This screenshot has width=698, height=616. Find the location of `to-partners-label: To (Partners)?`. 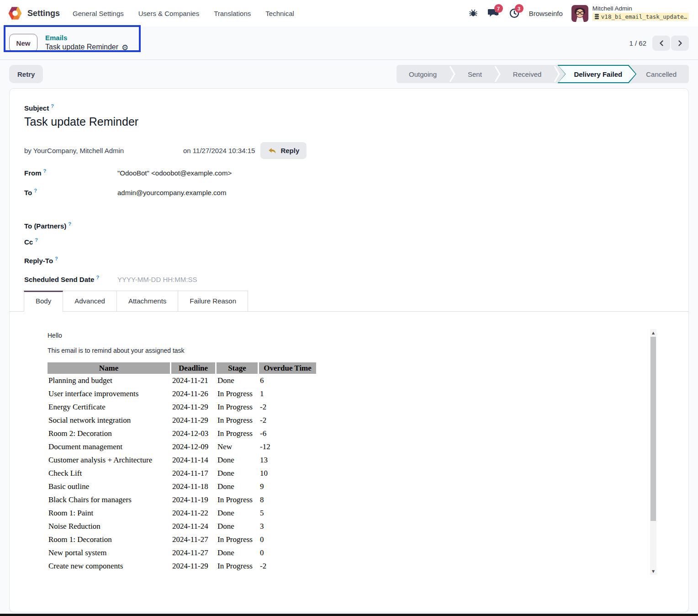

to-partners-label: To (Partners)? is located at coordinates (71, 226).